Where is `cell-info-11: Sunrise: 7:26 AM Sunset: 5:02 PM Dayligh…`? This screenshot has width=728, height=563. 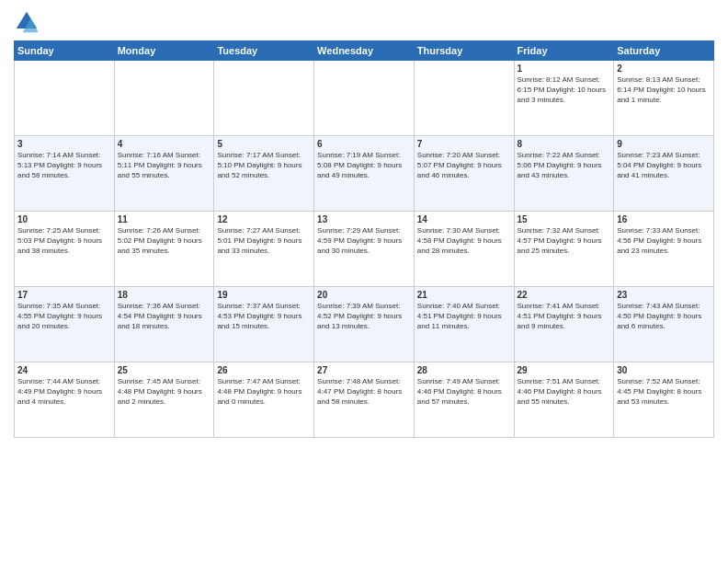
cell-info-11: Sunrise: 7:26 AM Sunset: 5:02 PM Dayligh… is located at coordinates (165, 241).